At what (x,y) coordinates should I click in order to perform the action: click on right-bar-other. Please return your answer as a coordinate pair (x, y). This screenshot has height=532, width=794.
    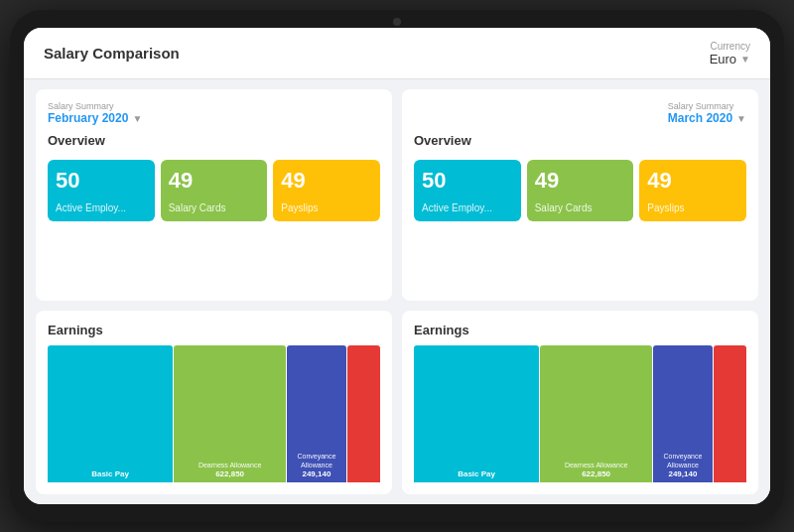
    Looking at the image, I should click on (730, 414).